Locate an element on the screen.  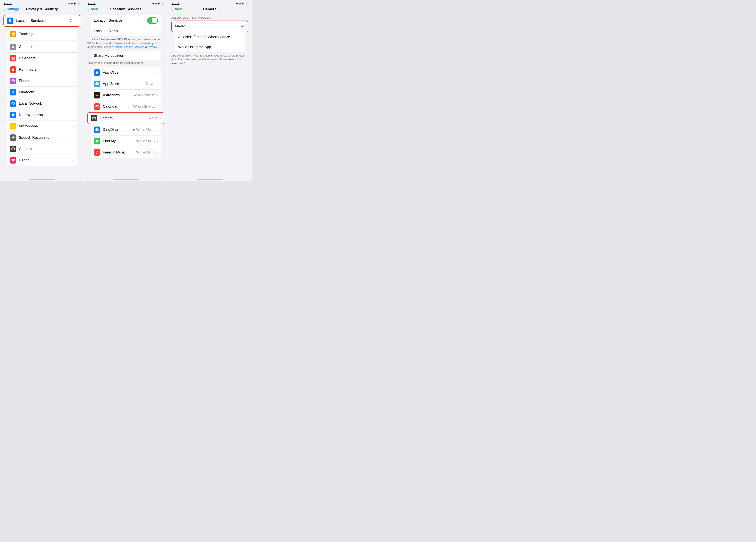
app-store-chevron: › is located at coordinates (157, 84).